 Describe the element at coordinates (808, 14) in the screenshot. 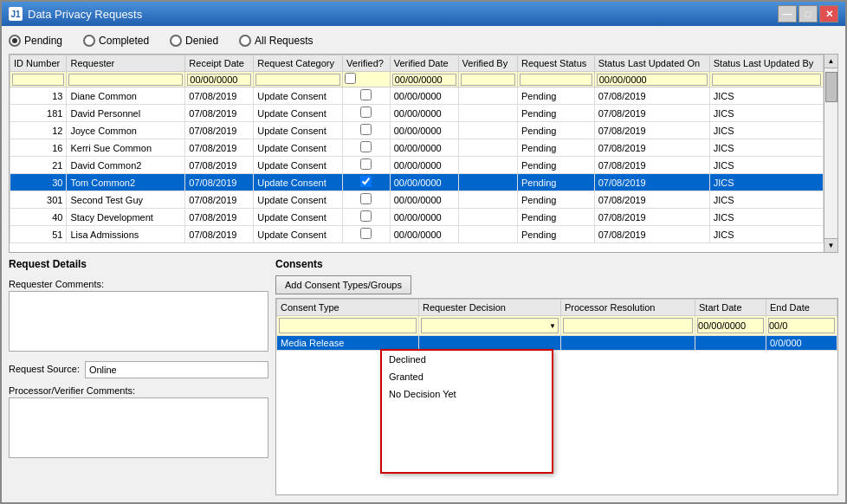

I see `maximize-button: □` at that location.